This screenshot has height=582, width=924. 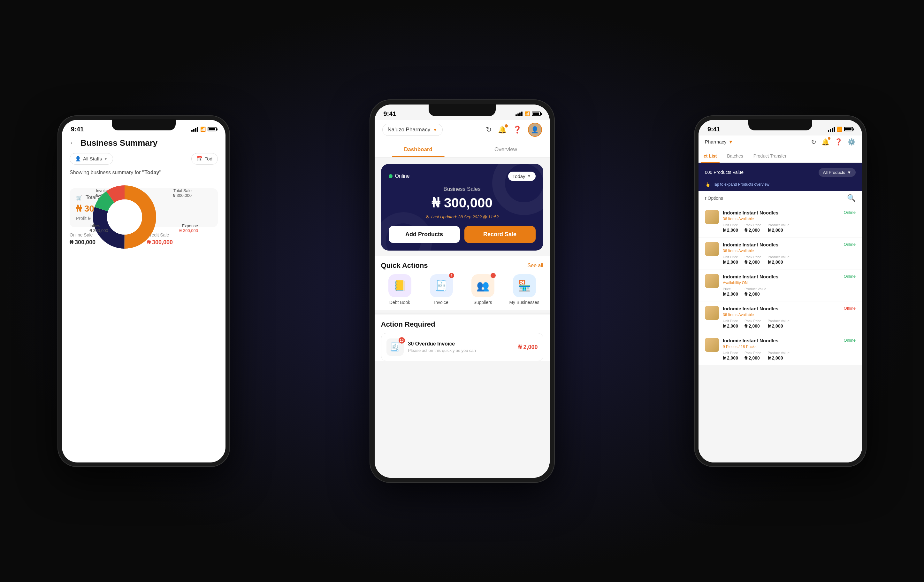 What do you see at coordinates (724, 172) in the screenshot?
I see `products-value-text: 000 Products Value` at bounding box center [724, 172].